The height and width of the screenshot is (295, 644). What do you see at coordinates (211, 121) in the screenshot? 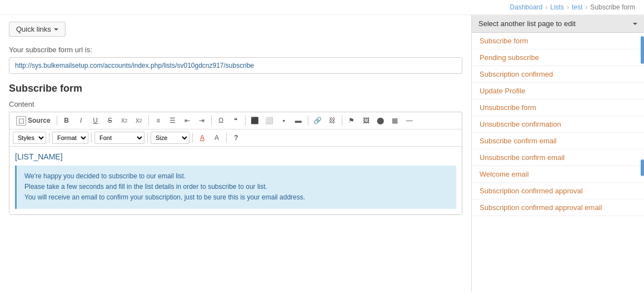
I see `toolbar-sep3` at bounding box center [211, 121].